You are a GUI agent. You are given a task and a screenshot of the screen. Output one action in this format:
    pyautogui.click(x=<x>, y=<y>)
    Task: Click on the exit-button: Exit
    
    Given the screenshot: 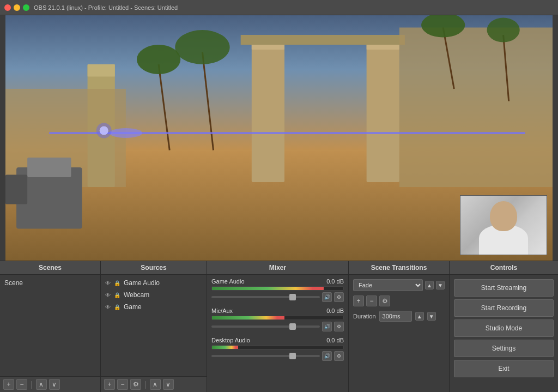 What is the action you would take?
    pyautogui.click(x=504, y=369)
    